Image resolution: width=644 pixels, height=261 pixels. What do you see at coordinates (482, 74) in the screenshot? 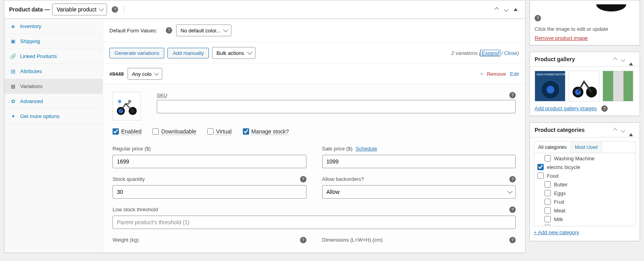
I see `drag-handle-icon: ≡` at bounding box center [482, 74].